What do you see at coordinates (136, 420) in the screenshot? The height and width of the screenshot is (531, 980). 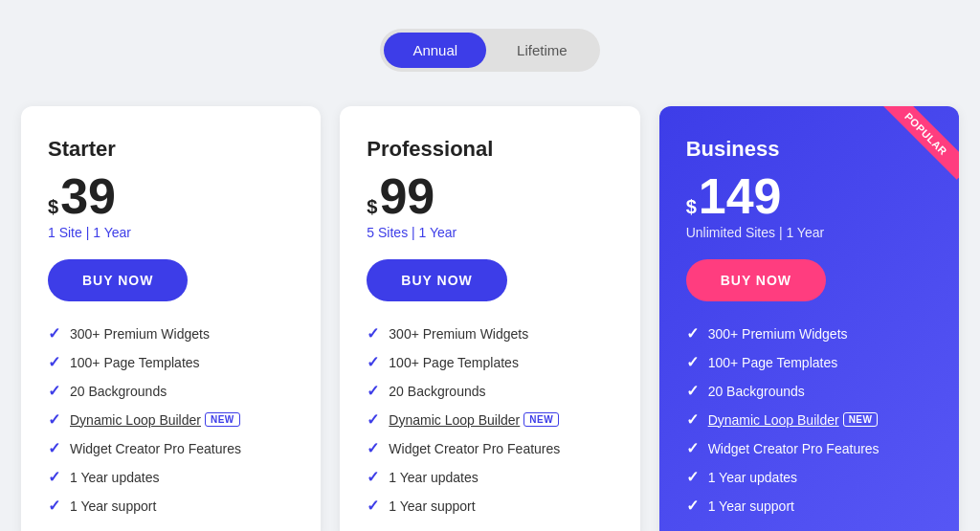 I see `feature-link-starter-3: Dynamic Loop Builder` at bounding box center [136, 420].